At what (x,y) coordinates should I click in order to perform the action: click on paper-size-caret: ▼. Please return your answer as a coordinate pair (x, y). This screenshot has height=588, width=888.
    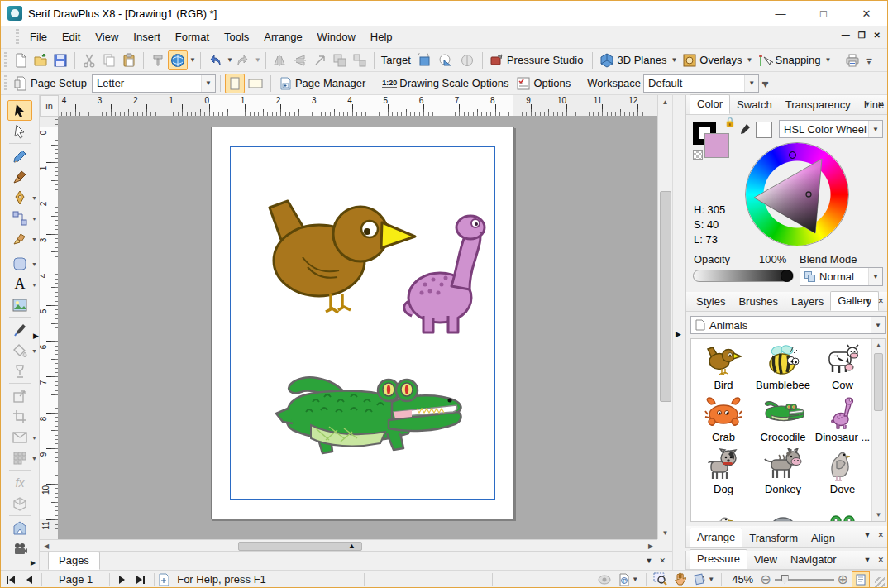
    Looking at the image, I should click on (208, 84).